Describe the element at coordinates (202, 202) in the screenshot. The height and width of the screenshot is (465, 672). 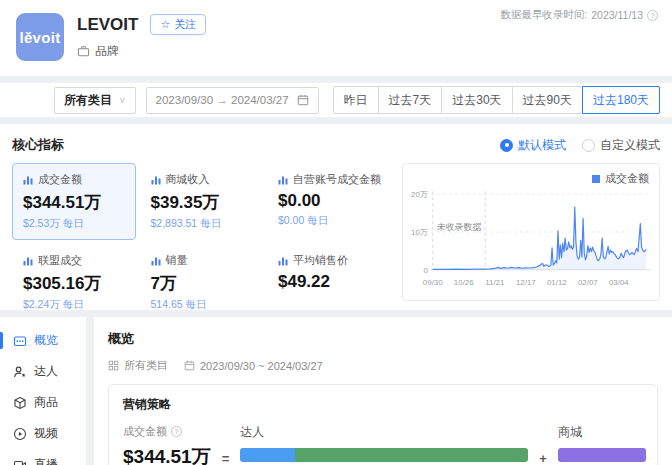
I see `metric-card: 商城收入$39.35万$2,893.51 每日` at that location.